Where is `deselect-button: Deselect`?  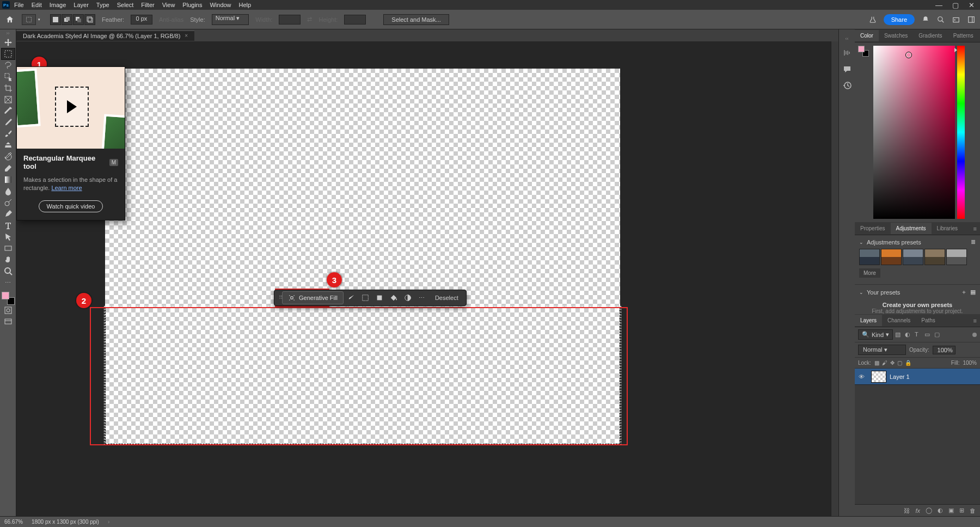 deselect-button: Deselect is located at coordinates (446, 298).